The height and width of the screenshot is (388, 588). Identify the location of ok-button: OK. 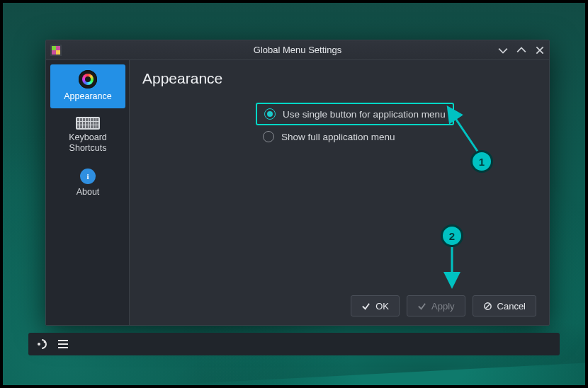
(375, 306).